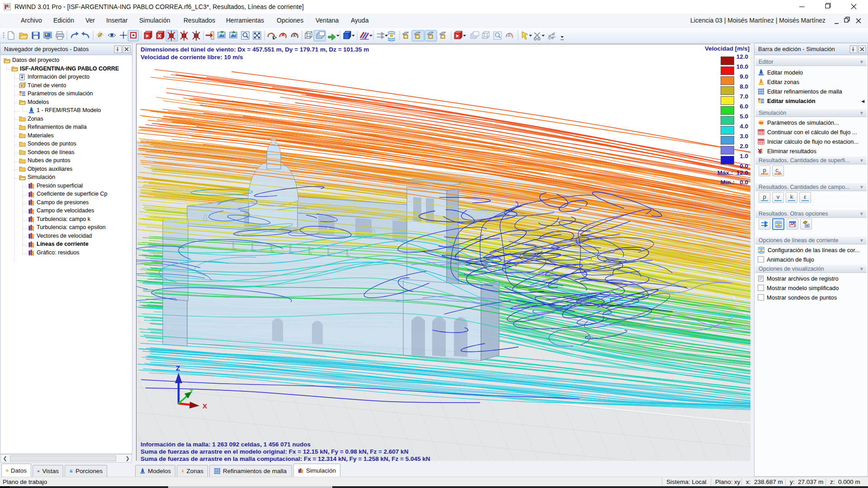  What do you see at coordinates (192, 391) in the screenshot?
I see `svg-text: Y` at bounding box center [192, 391].